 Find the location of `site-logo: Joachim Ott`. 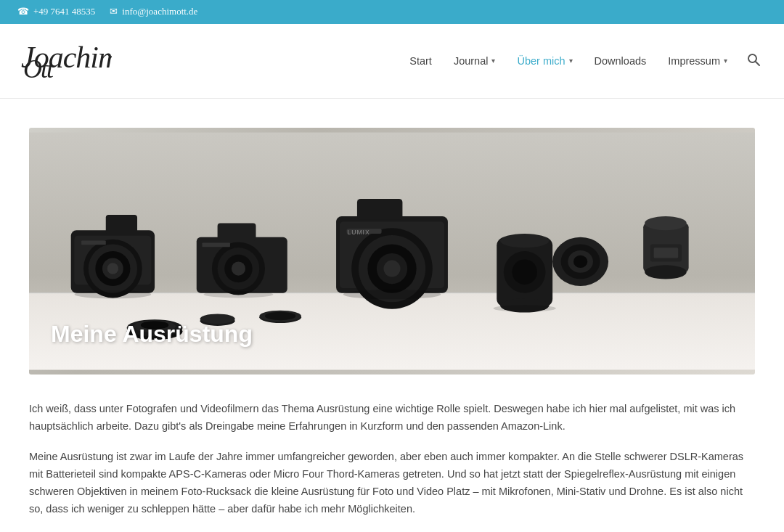

site-logo: Joachim Ott is located at coordinates (65, 61).